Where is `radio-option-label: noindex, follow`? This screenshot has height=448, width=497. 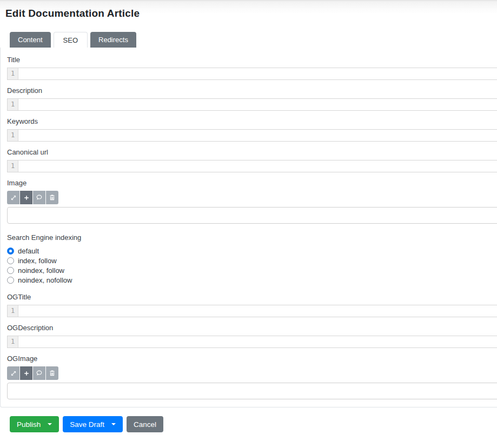 radio-option-label: noindex, follow is located at coordinates (41, 270).